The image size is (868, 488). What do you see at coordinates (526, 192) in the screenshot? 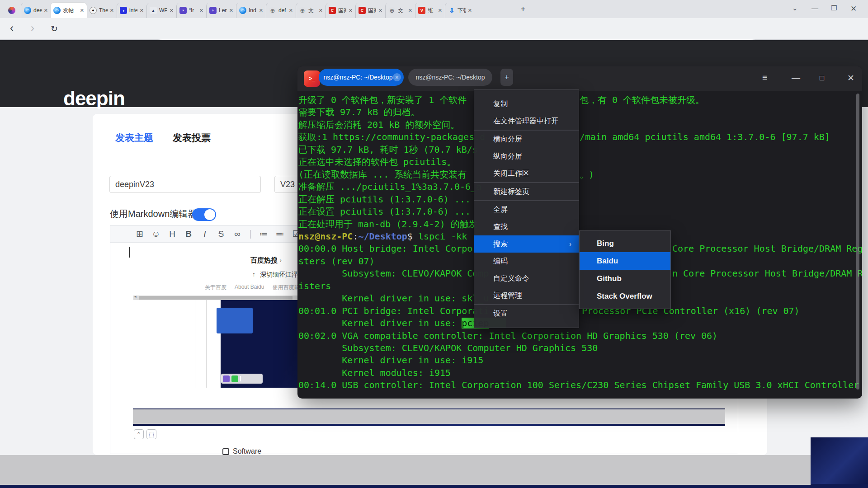
I see `menu-item-新建标签页: 新建标签页` at bounding box center [526, 192].